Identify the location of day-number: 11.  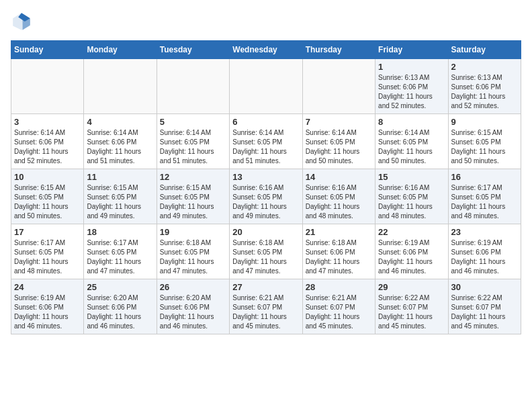
(120, 177).